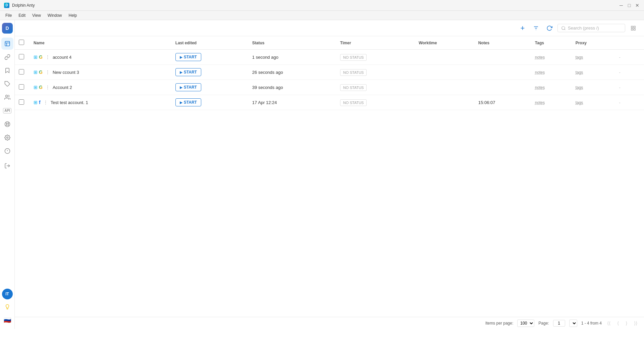 Image resolution: width=644 pixels, height=341 pixels. I want to click on toolbar: +, so click(329, 28).